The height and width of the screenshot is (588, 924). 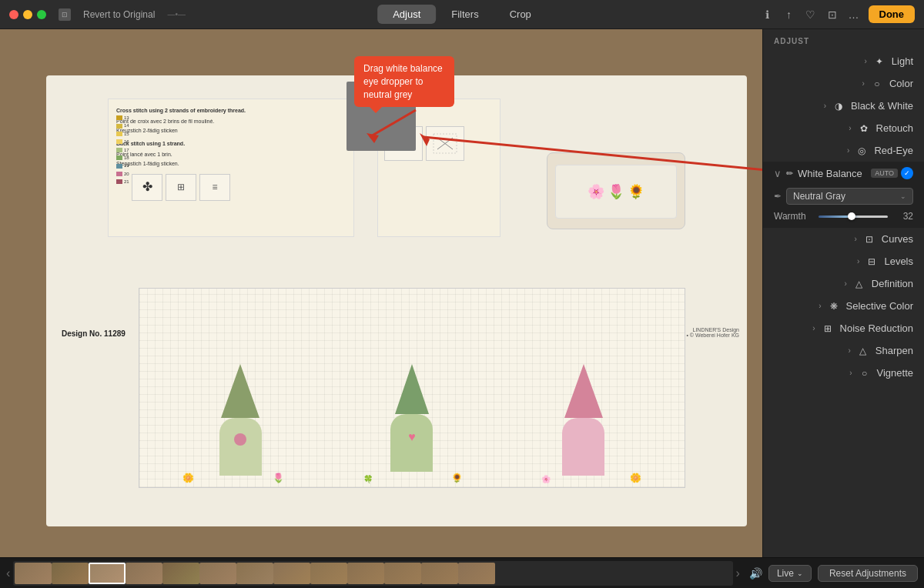 I want to click on tab-filters: Filters, so click(x=465, y=14).